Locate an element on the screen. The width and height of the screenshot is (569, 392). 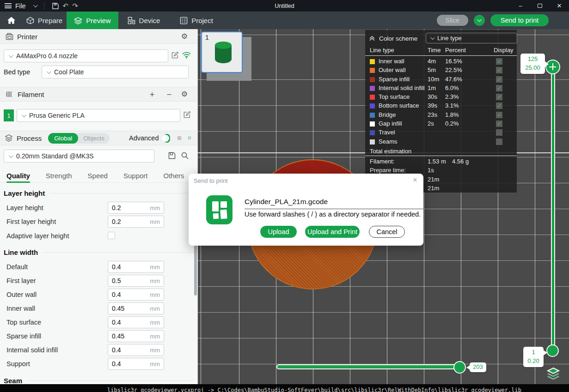
default-width-input: 0.4mm is located at coordinates (136, 267).